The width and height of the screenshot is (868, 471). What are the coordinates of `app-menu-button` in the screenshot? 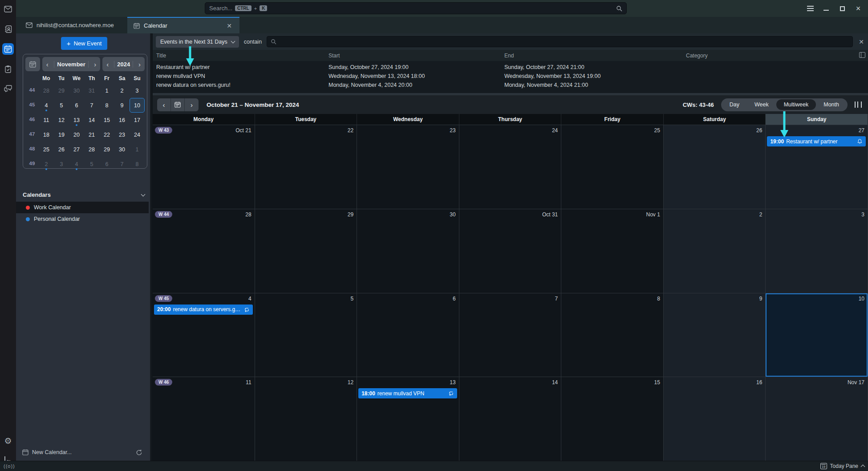 It's located at (810, 8).